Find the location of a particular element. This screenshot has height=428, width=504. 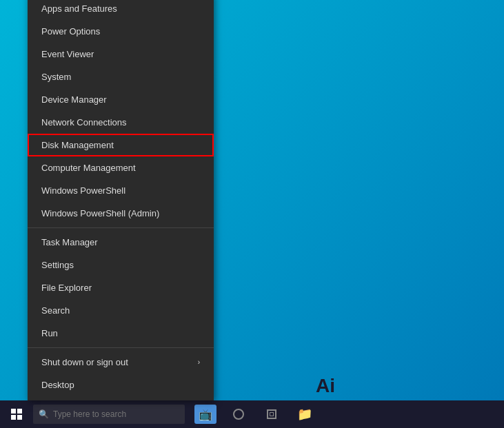

cortana-icon is located at coordinates (239, 414).